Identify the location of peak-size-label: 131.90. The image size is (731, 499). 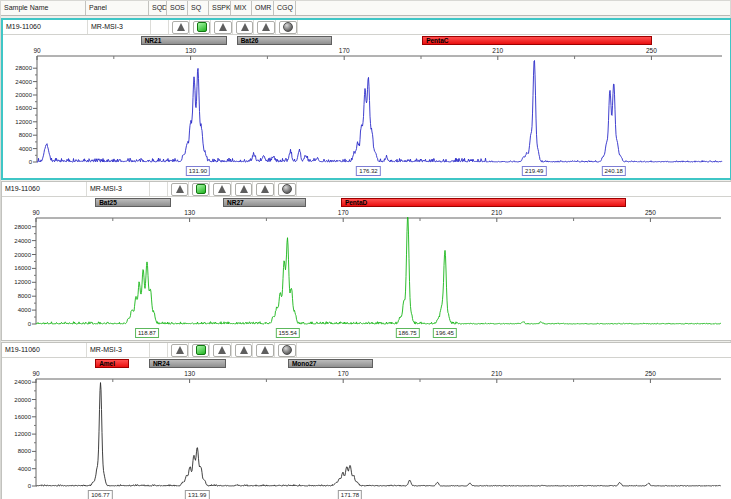
(198, 171).